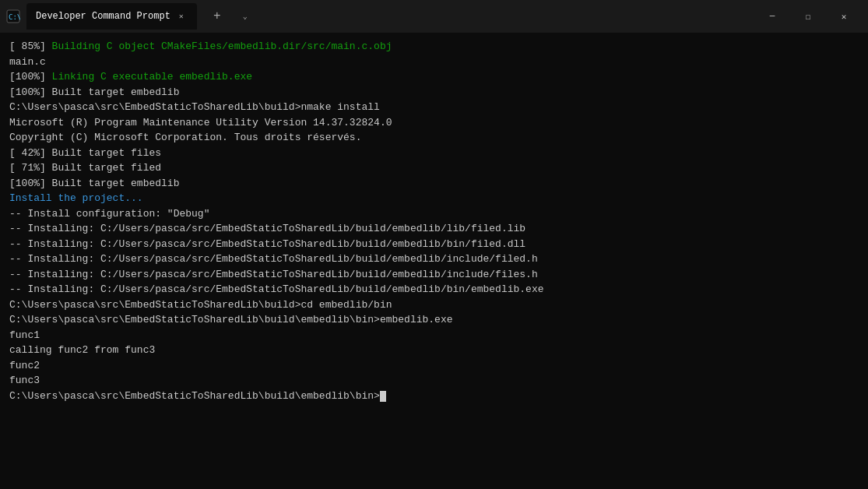  Describe the element at coordinates (76, 198) in the screenshot. I see `terminal-text: Install the project...` at that location.